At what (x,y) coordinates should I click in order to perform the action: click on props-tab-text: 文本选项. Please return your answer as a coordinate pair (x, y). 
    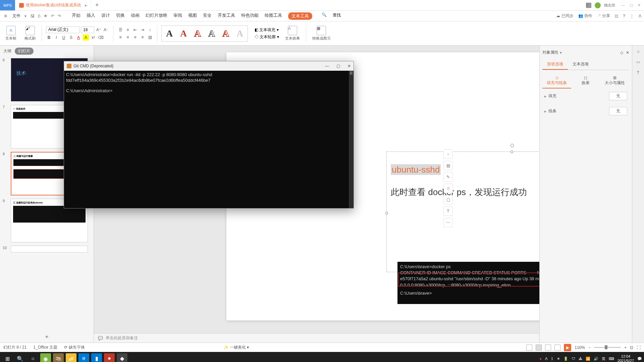
    Looking at the image, I should click on (581, 64).